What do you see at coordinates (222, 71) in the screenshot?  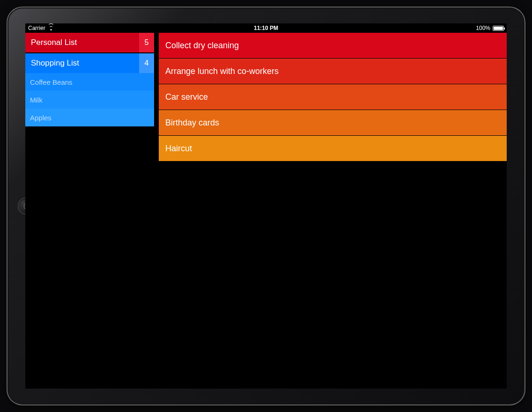 I see `task-title: Arrange lunch with co-workers` at bounding box center [222, 71].